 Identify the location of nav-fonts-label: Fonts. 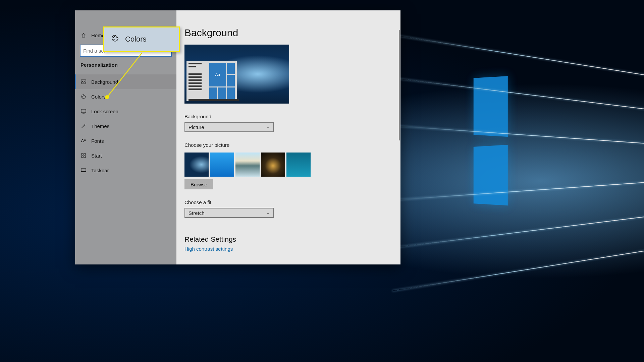
(98, 141).